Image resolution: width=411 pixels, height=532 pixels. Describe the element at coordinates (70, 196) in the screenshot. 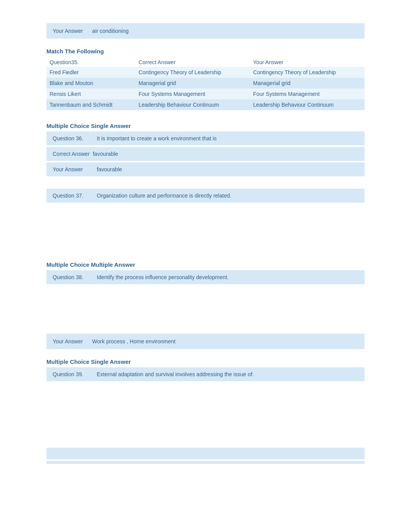

I see `q37-num: Question 37.` at that location.